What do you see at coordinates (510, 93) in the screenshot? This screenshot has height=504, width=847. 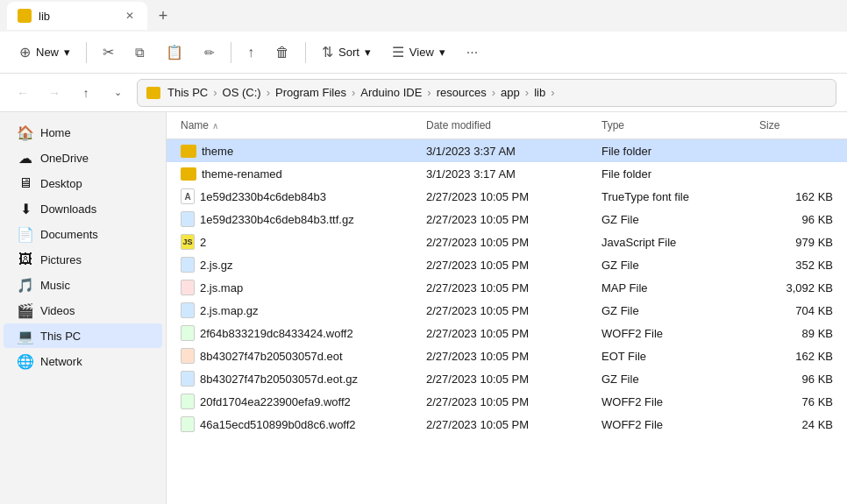 I see `breadcrumb-app: app` at bounding box center [510, 93].